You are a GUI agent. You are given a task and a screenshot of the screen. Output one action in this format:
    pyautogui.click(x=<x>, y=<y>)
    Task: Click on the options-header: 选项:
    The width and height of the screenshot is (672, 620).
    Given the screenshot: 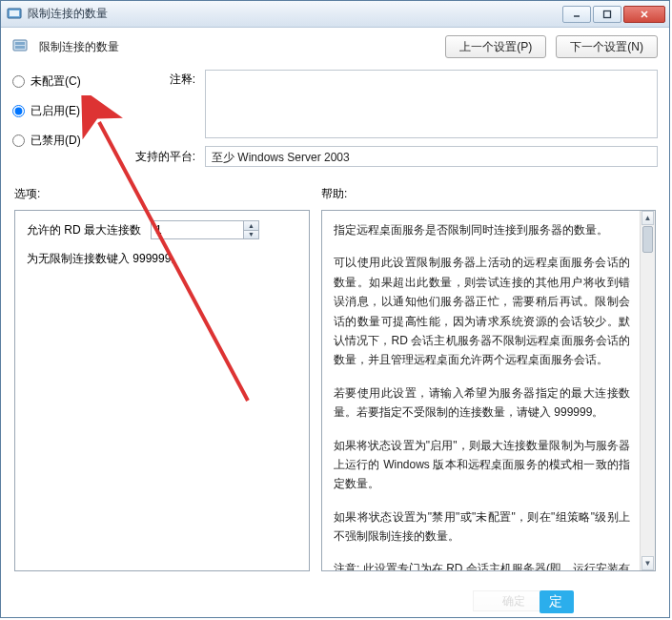 What is the action you would take?
    pyautogui.click(x=168, y=195)
    